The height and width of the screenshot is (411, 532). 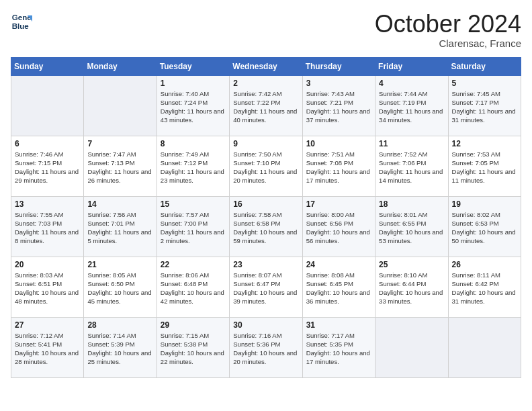 I want to click on day-info: Sunrise: 7:12 AMSunset: 5:41 PMDaylight:…, so click(x=47, y=349).